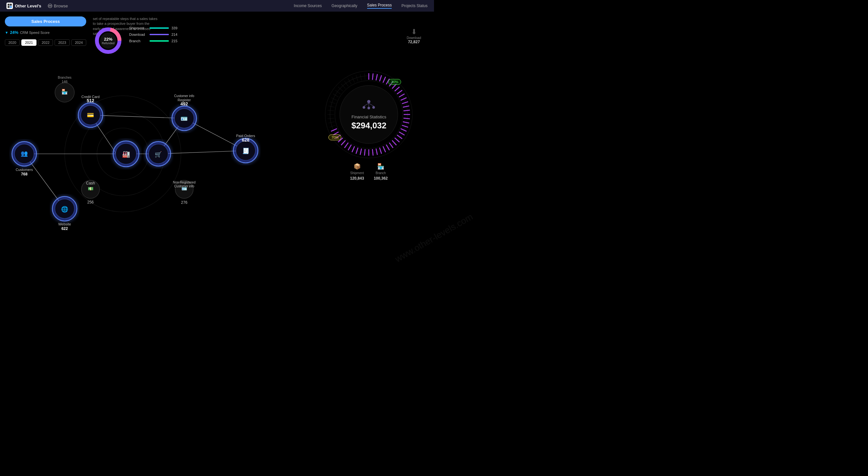 This screenshot has height=476, width=868. What do you see at coordinates (184, 96) in the screenshot?
I see `svg-text: Customer info` at bounding box center [184, 96].